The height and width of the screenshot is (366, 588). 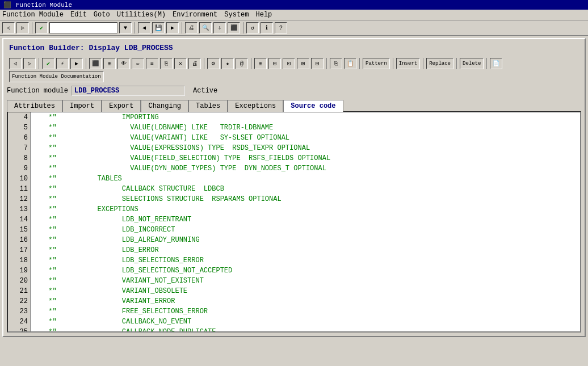 What do you see at coordinates (99, 117) in the screenshot?
I see `code-content: *" IMPORTING` at bounding box center [99, 117].